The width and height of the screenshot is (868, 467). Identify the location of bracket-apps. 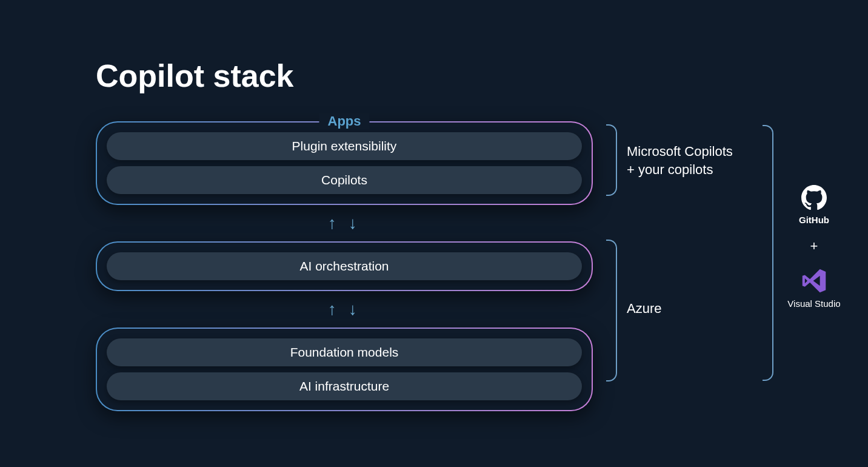
(612, 160).